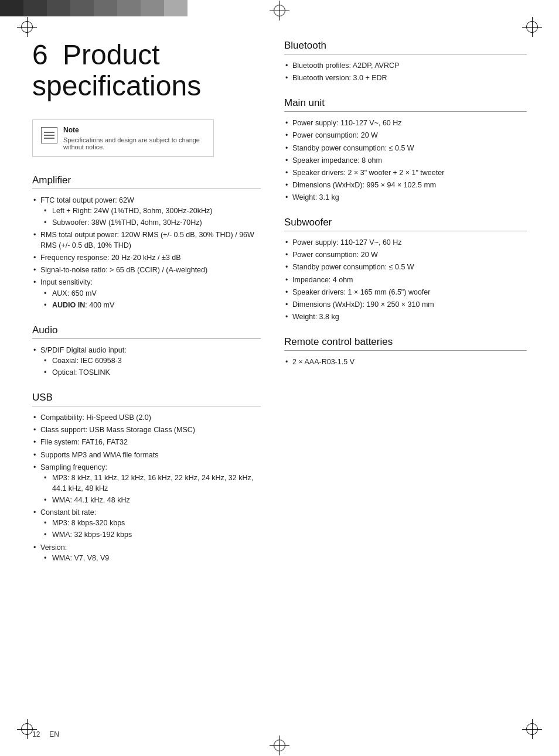  I want to click on section-main-unit-title: Main unit, so click(405, 104).